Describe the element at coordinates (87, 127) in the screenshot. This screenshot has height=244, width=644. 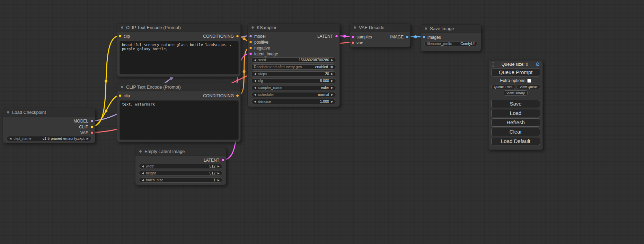
I see `output-slot-clip: CLIP` at that location.